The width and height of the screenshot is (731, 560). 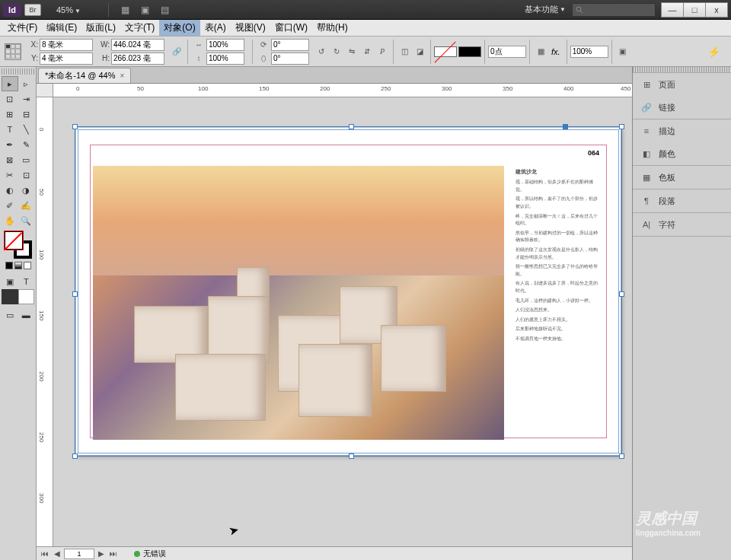 What do you see at coordinates (66, 45) in the screenshot?
I see `x-input: 8 毫米` at bounding box center [66, 45].